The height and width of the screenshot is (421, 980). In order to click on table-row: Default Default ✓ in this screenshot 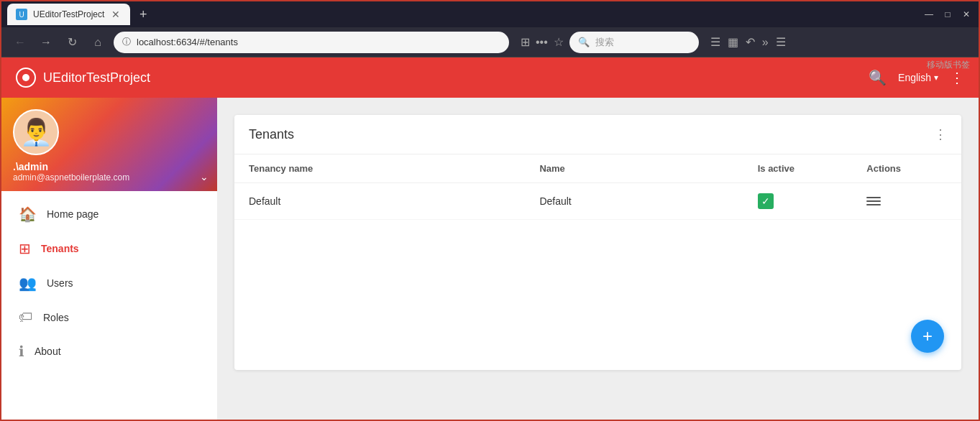, I will do `click(598, 201)`.